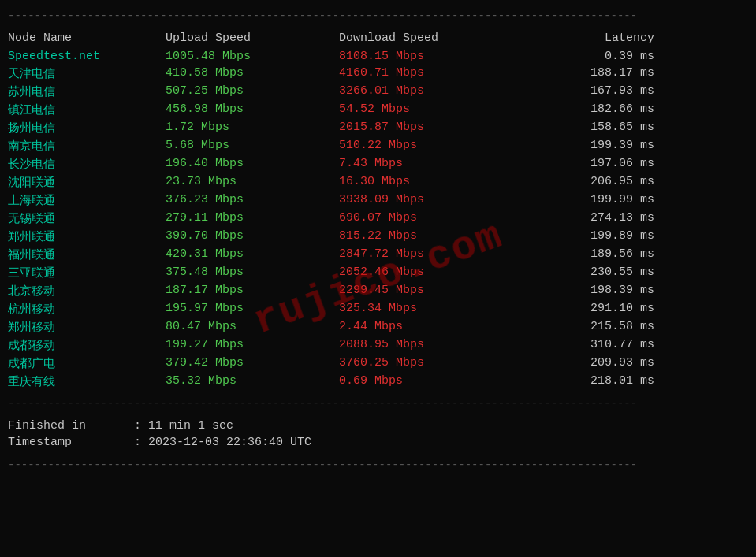  I want to click on row-node: 三亚联通, so click(87, 273).